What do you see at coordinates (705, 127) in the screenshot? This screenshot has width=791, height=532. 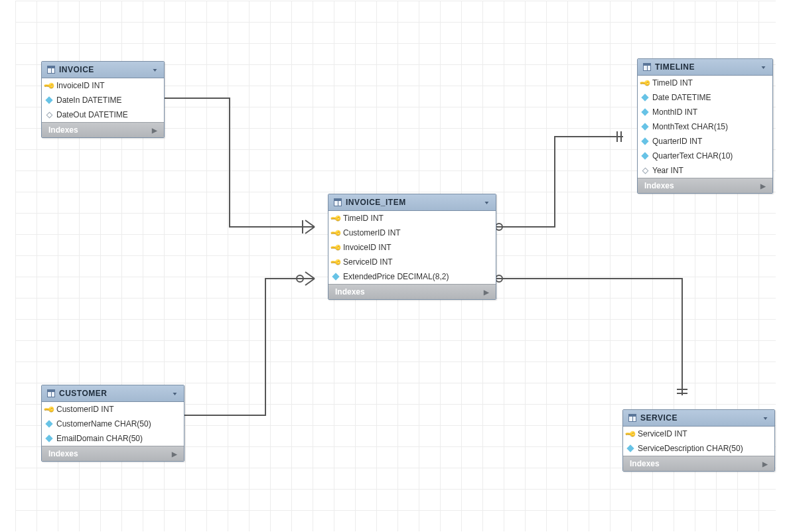 I see `entity-fields: 🔑TimeID INT Date DATETIME MonthID INT Mo…` at bounding box center [705, 127].